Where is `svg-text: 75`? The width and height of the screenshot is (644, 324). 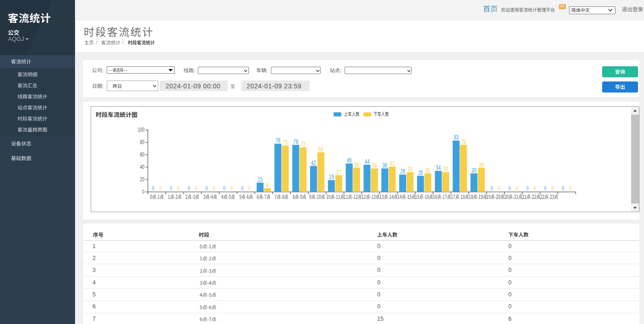 svg-text: 75 is located at coordinates (285, 142).